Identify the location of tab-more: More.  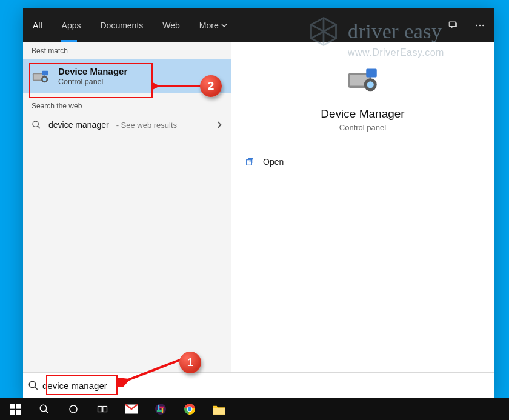
(213, 25).